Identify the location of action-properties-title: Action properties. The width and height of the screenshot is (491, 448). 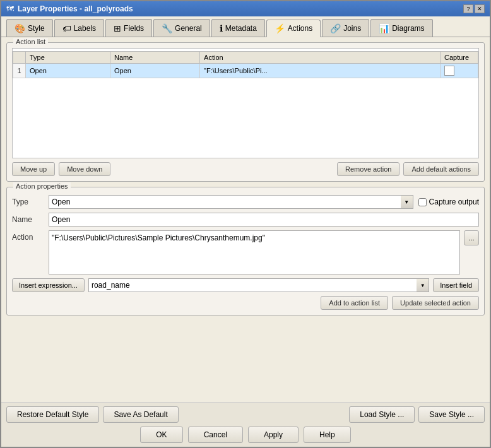
(42, 186).